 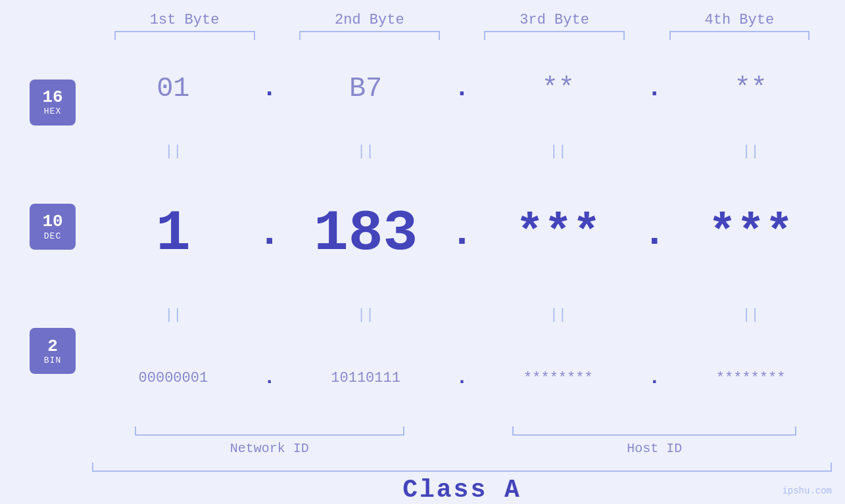 I want to click on dec-val-3: ***, so click(x=558, y=233).